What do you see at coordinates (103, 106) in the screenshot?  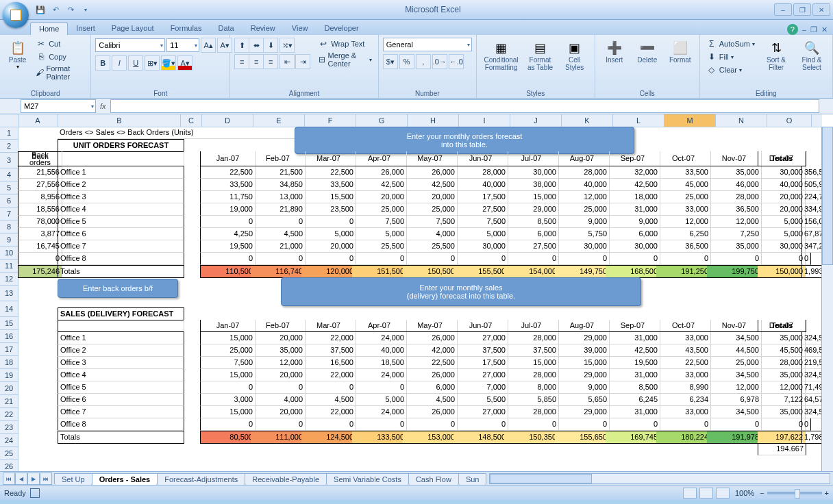 I see `fx-icon: fx` at bounding box center [103, 106].